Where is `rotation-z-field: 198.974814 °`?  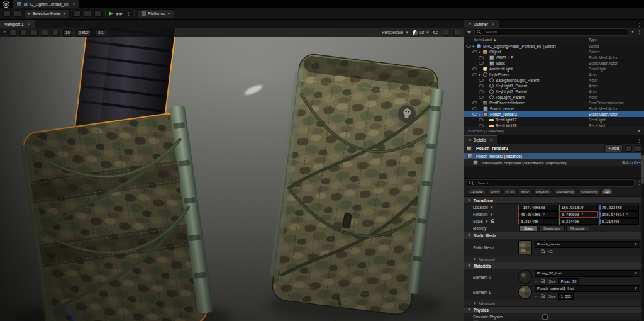
rotation-z-field: 198.974814 ° is located at coordinates (619, 215).